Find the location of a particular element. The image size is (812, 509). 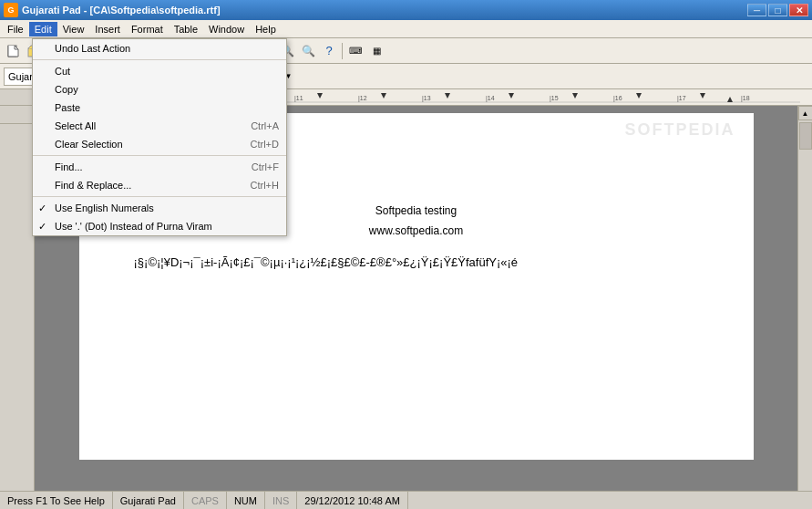

close-button: ✕ is located at coordinates (798, 10).